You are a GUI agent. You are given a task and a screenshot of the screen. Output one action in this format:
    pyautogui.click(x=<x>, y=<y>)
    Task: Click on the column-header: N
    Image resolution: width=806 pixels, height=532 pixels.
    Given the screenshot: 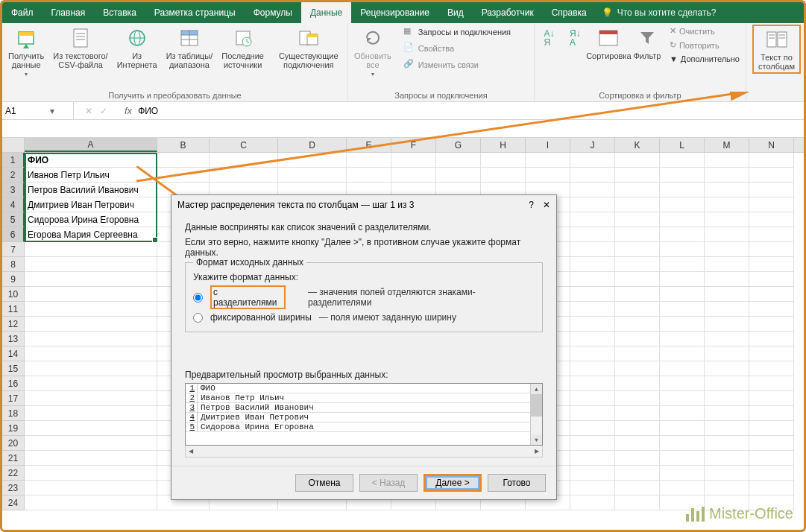 What is the action you would take?
    pyautogui.click(x=772, y=145)
    